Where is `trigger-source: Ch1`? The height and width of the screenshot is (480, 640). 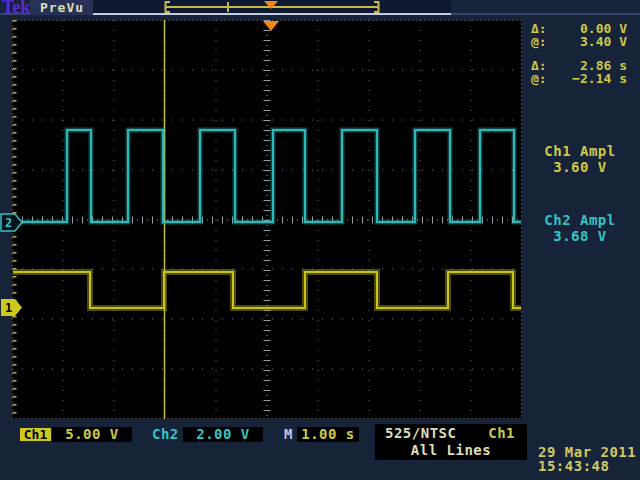
trigger-source: Ch1 is located at coordinates (502, 434).